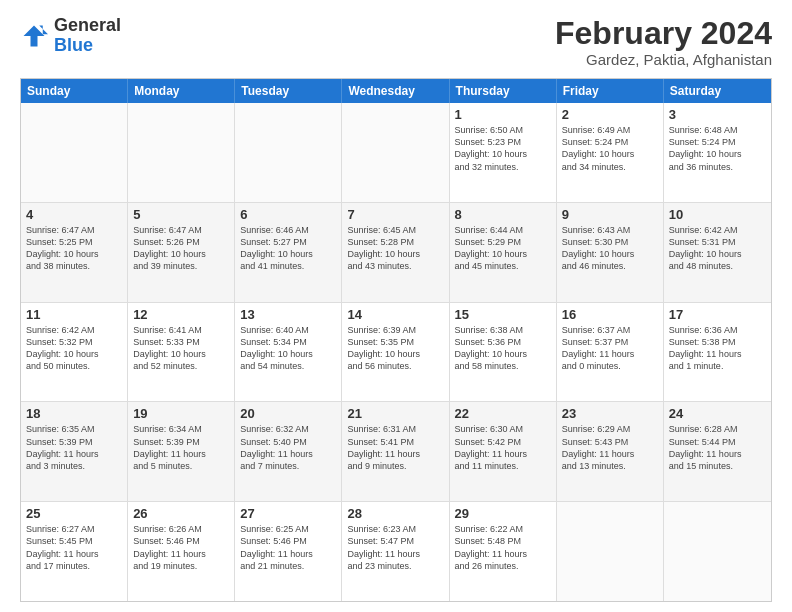 This screenshot has height=612, width=792. I want to click on cal-header-thursday: Thursday, so click(504, 91).